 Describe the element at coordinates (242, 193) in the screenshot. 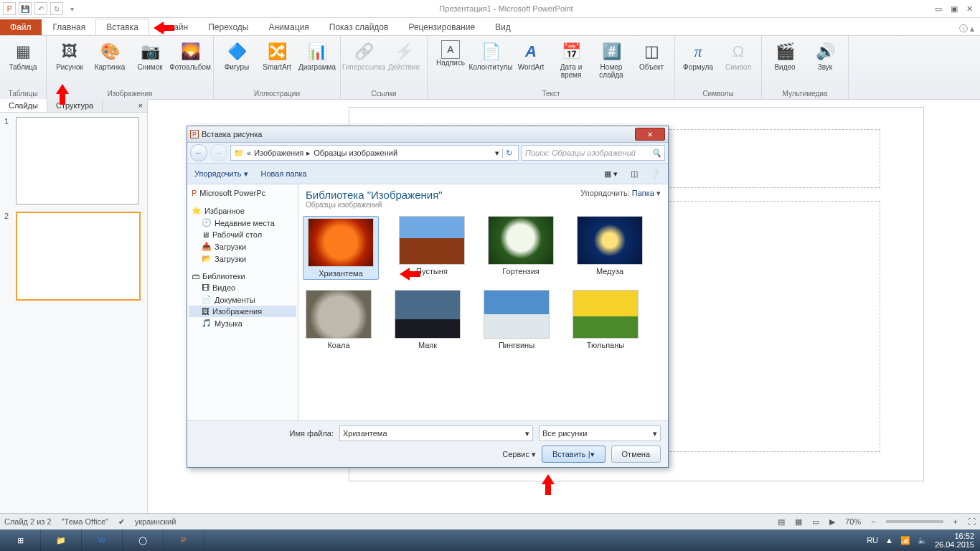

I see `tree-pp: PMicrosoft PowerPc` at that location.